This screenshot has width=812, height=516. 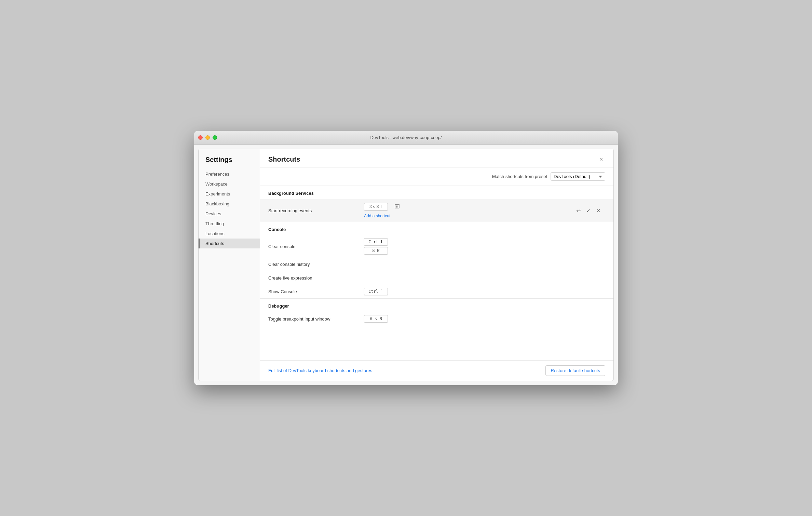 What do you see at coordinates (229, 234) in the screenshot?
I see `sidebar-item-locations: Locations` at bounding box center [229, 234].